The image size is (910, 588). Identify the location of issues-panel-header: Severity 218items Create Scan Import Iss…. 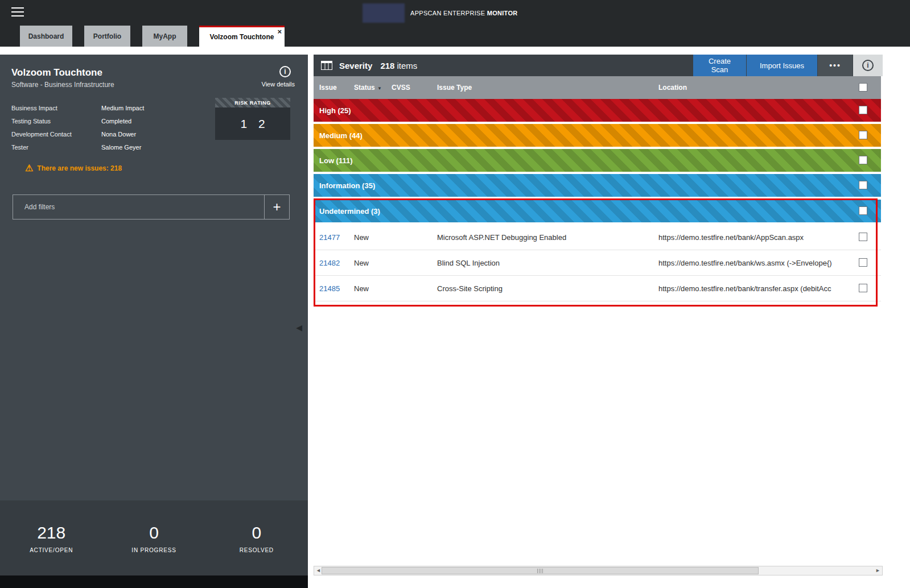
(598, 65).